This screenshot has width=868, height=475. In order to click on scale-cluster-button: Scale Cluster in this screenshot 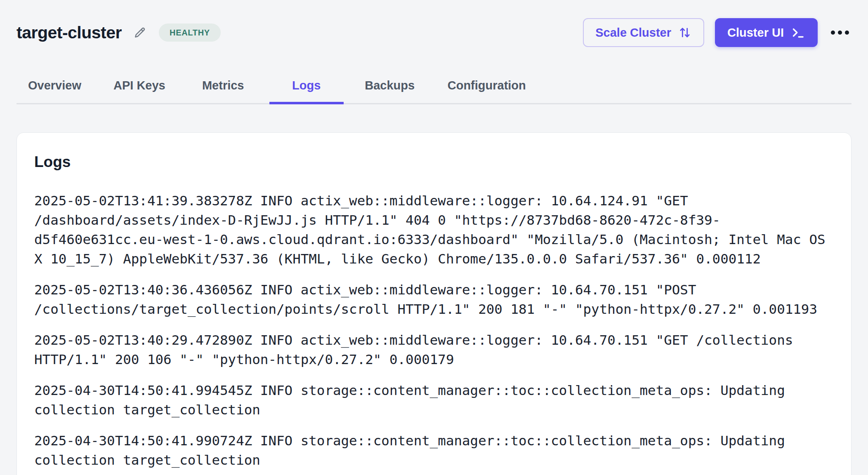, I will do `click(644, 33)`.